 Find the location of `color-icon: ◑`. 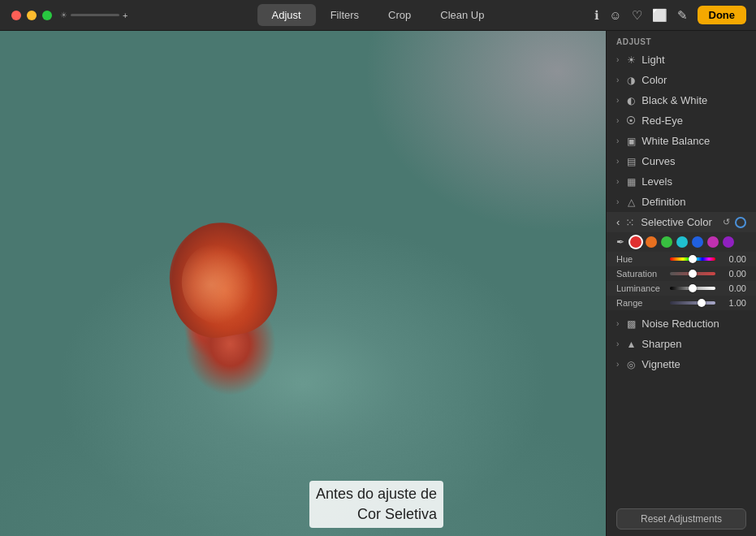

color-icon: ◑ is located at coordinates (631, 80).